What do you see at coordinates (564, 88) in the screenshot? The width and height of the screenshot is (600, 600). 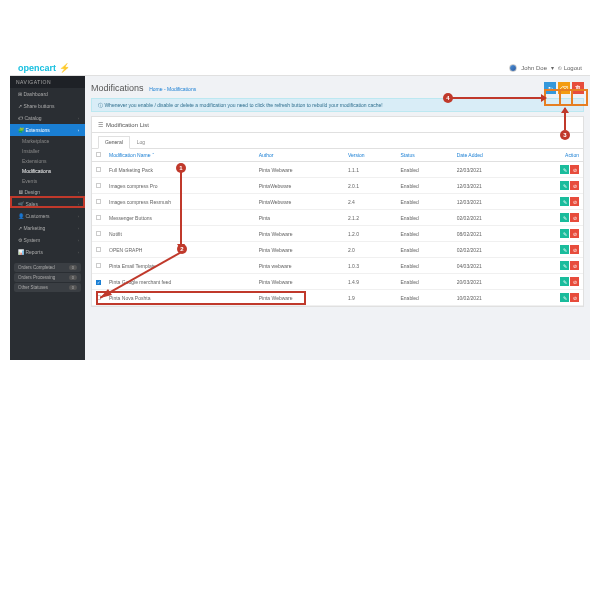 I see `action-buttons: ↻ ⌫ 🗑` at bounding box center [564, 88].